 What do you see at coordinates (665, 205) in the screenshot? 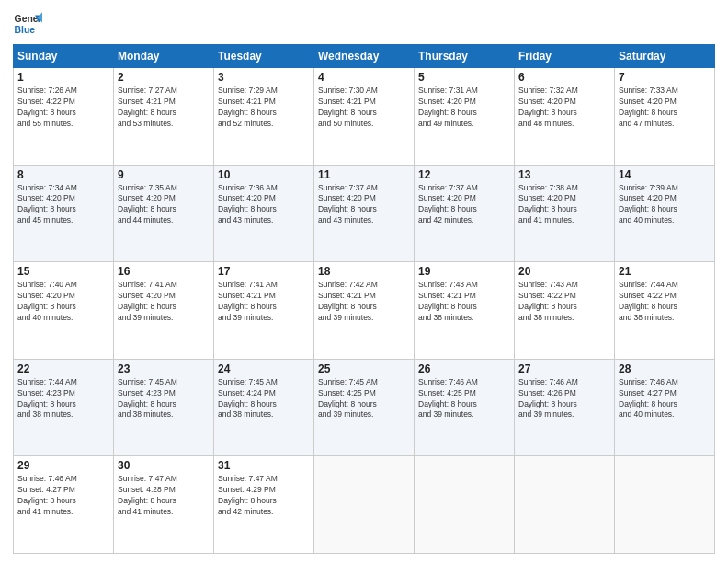
I see `day-info: Sunrise: 7:39 AM Sunset: 4:20 PM Dayligh…` at bounding box center [665, 205].